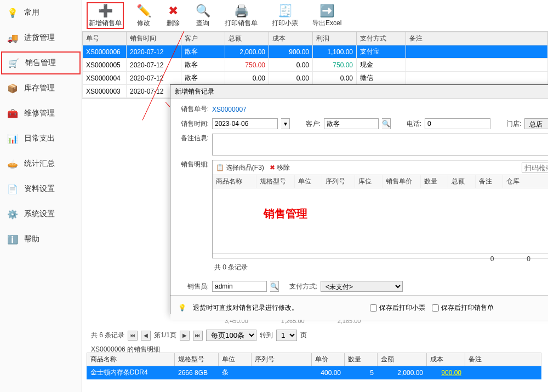 This screenshot has height=392, width=548. Describe the element at coordinates (315, 16) in the screenshot. I see `toolbar: ➕新增销售单 ✏️修改 ✖删除 🔍查询 🖨️打印销售单 🧾打印小票 ➡️导出Ex…` at that location.